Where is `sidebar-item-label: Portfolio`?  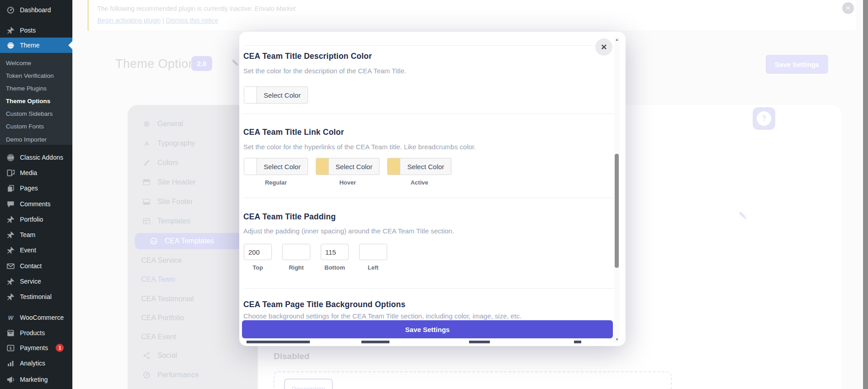
sidebar-item-label: Portfolio is located at coordinates (32, 219).